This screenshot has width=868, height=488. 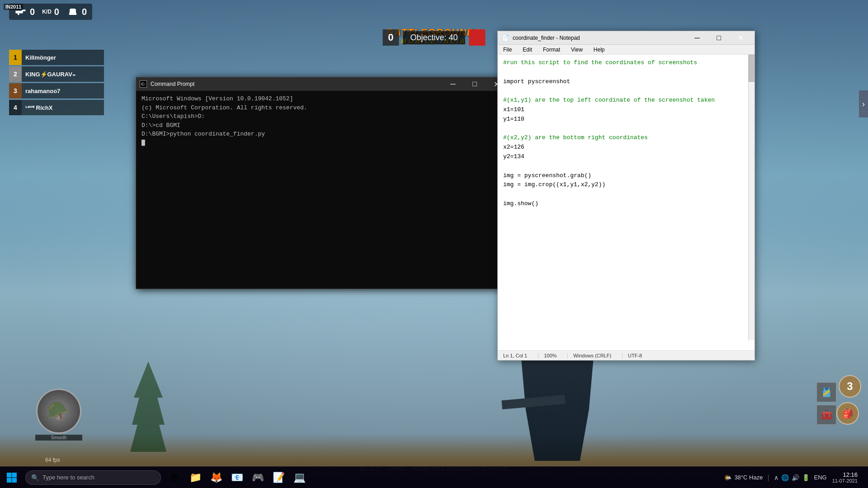 What do you see at coordinates (258, 478) in the screenshot?
I see `gamebar-button: 🎮` at bounding box center [258, 478].